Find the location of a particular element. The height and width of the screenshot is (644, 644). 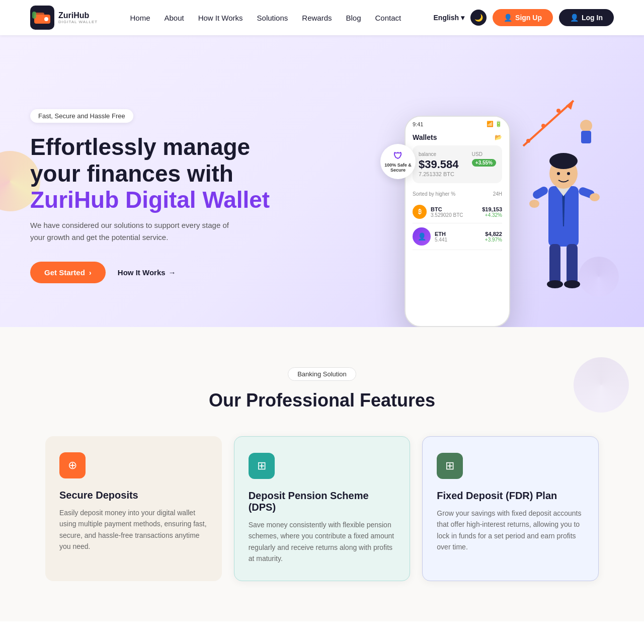

moon-icon: 🌙 is located at coordinates (479, 18).